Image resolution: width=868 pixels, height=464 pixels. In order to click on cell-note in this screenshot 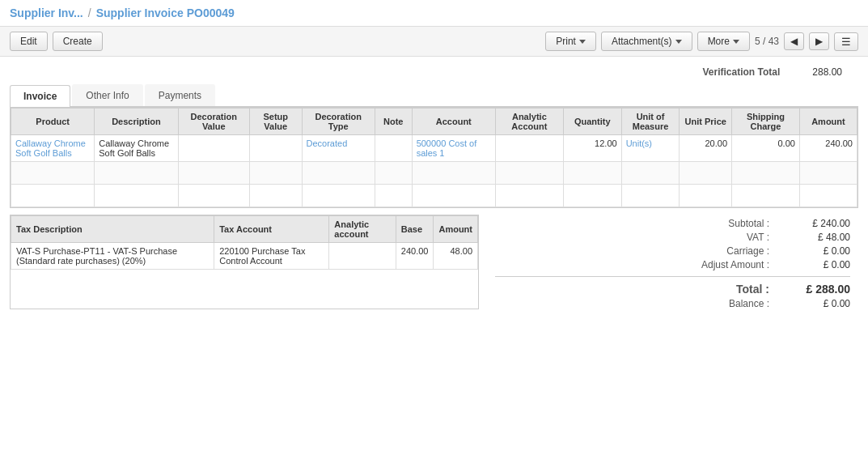, I will do `click(393, 149)`.